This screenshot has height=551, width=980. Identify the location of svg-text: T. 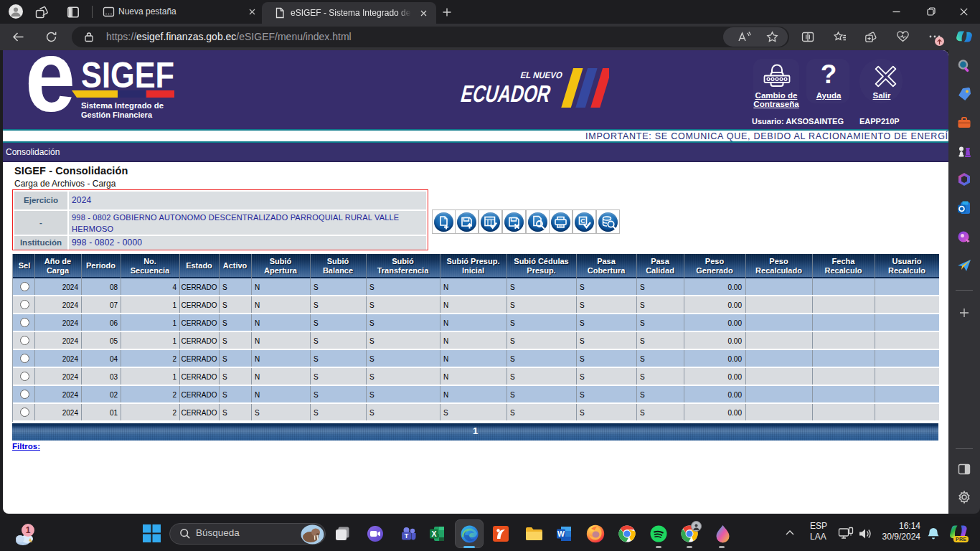
(407, 536).